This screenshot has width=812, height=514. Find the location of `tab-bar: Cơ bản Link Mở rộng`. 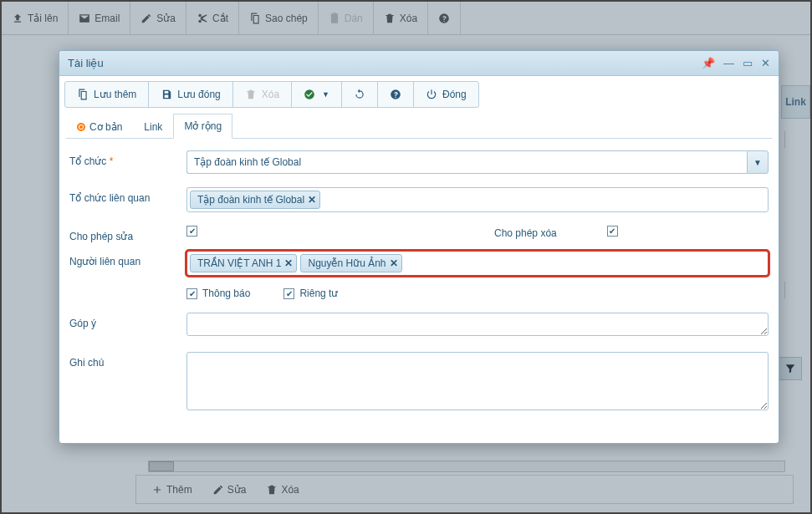

tab-bar: Cơ bản Link Mở rộng is located at coordinates (419, 125).